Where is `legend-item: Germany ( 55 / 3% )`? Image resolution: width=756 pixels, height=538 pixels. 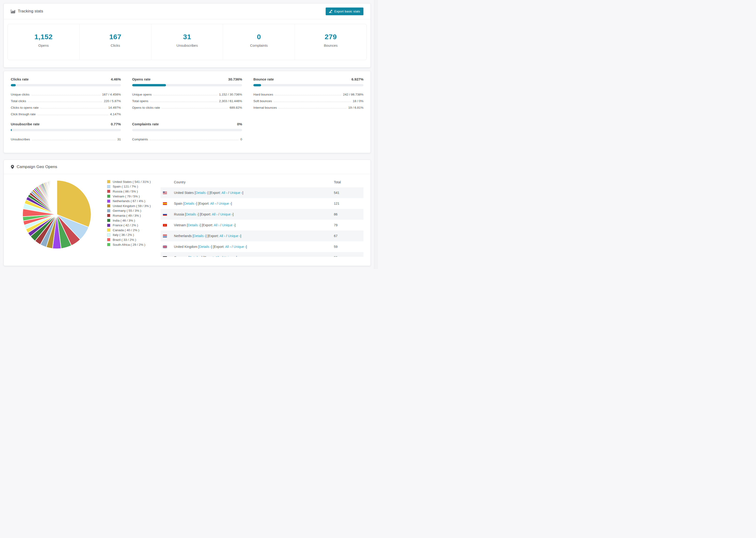
legend-item: Germany ( 55 / 3% ) is located at coordinates (129, 211).